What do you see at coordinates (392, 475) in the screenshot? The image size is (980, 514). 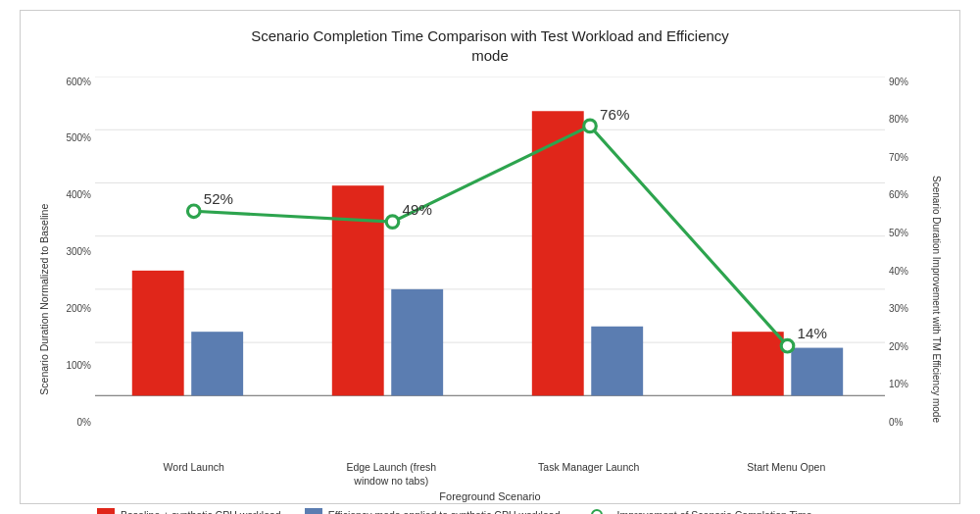 I see `x-label-2: Edge Launch (freshwindow no tabs)` at bounding box center [392, 475].